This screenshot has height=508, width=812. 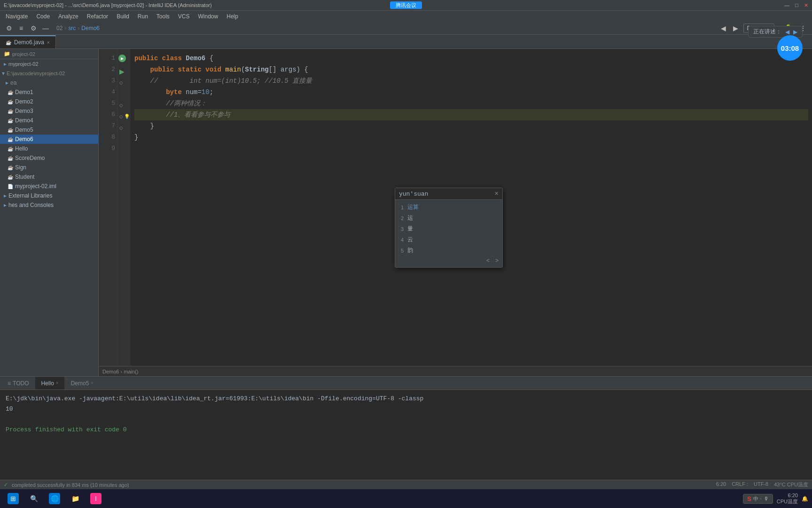 What do you see at coordinates (13, 499) in the screenshot?
I see `taskbar-windows: ⊞` at bounding box center [13, 499].